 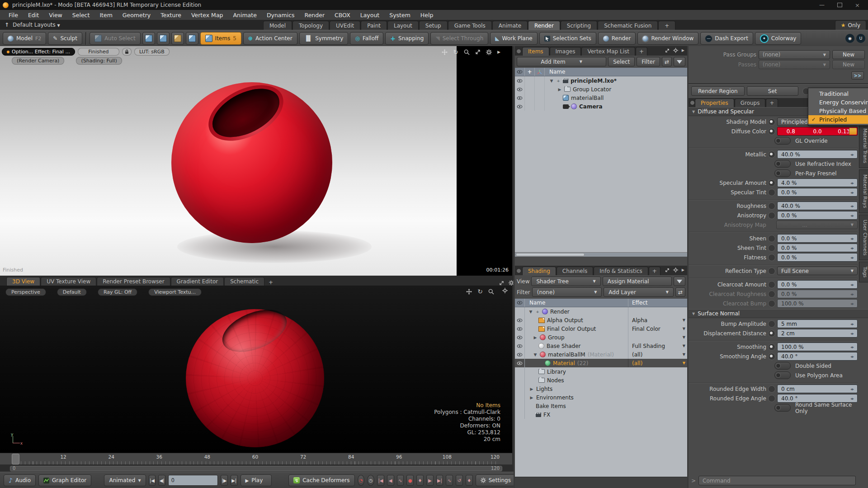 I want to click on polygons-mode-button, so click(x=178, y=38).